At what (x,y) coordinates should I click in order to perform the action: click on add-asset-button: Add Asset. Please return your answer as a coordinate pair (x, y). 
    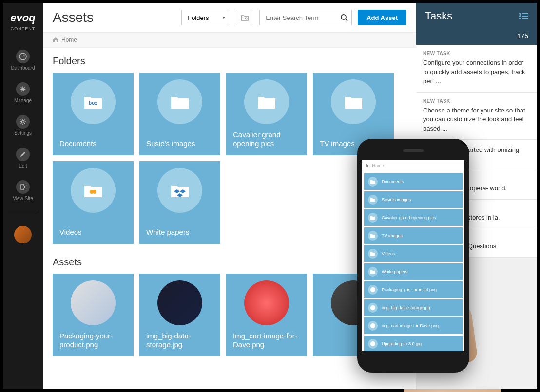
    Looking at the image, I should click on (382, 18).